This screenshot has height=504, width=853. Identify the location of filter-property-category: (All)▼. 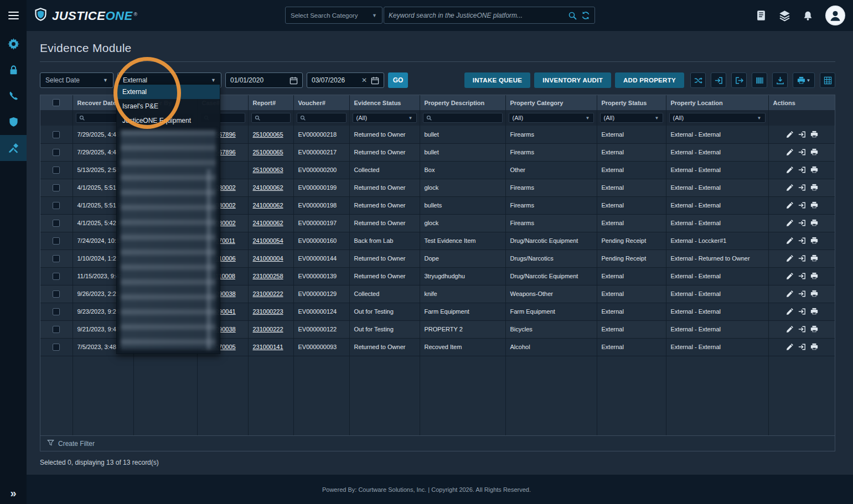
(551, 118).